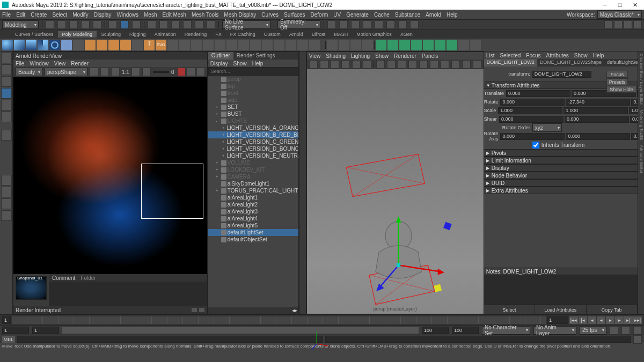 The image size is (644, 362). What do you see at coordinates (80, 15) in the screenshot?
I see `menu-modify: Modify` at bounding box center [80, 15].